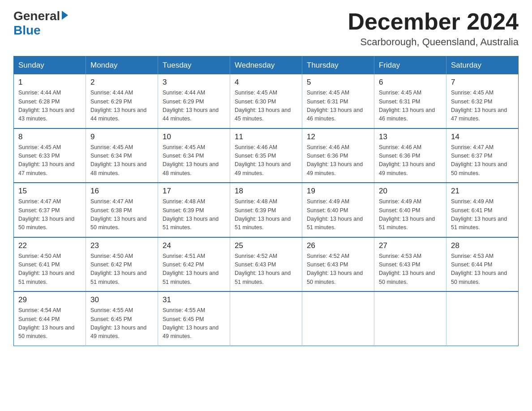  What do you see at coordinates (410, 265) in the screenshot?
I see `calendar-cell: 27Sunrise: 4:53 AMSunset: 6:43 PMDayligh…` at bounding box center [410, 265].